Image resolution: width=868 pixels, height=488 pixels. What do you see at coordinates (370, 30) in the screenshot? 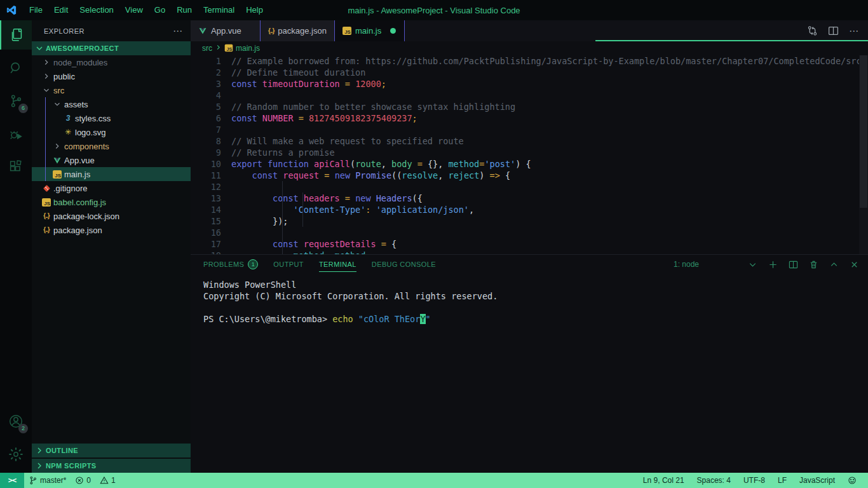
I see `tab-main-js: JSmain.js` at bounding box center [370, 30].